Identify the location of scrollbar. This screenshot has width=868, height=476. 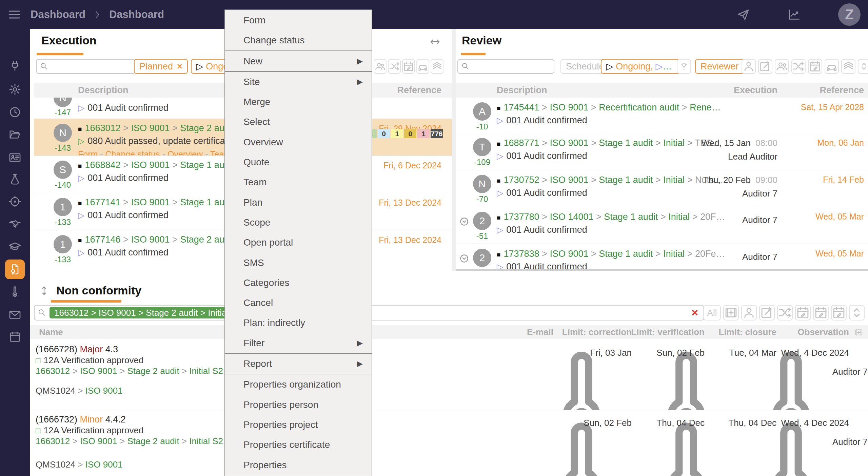
(662, 270).